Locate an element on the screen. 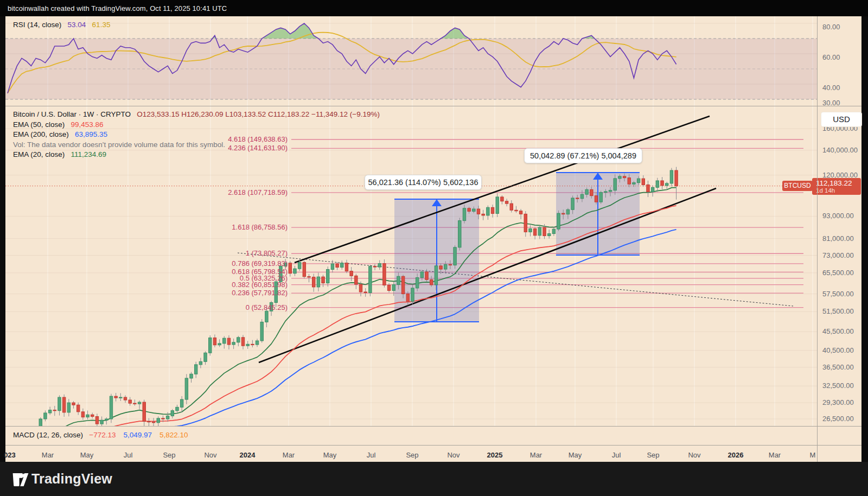 Image resolution: width=868 pixels, height=496 pixels. rsi-legend: RSI (14, close) 53.04 61.35 is located at coordinates (62, 25).